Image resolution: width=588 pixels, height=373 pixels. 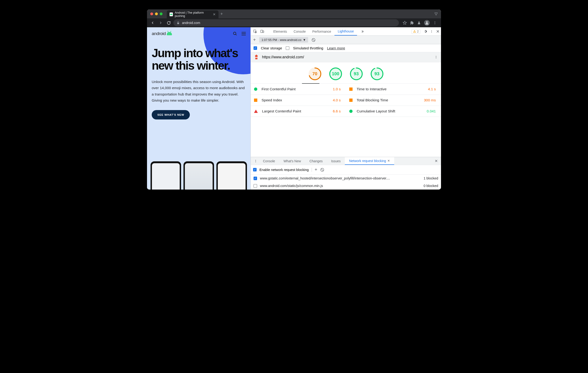 I want to click on browser-menu-icon, so click(x=435, y=23).